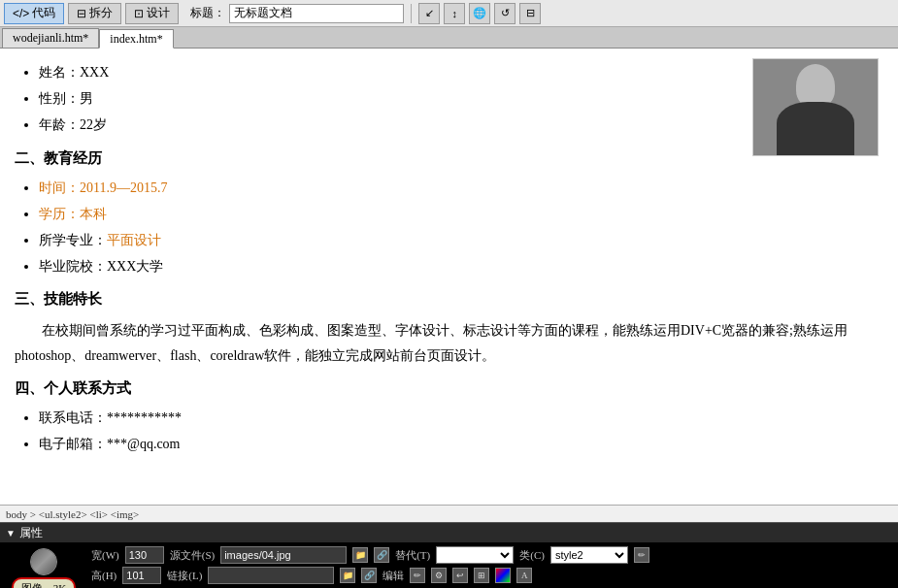 This screenshot has height=588, width=898. Describe the element at coordinates (95, 14) in the screenshot. I see `split-button: ⊟ 拆分` at that location.